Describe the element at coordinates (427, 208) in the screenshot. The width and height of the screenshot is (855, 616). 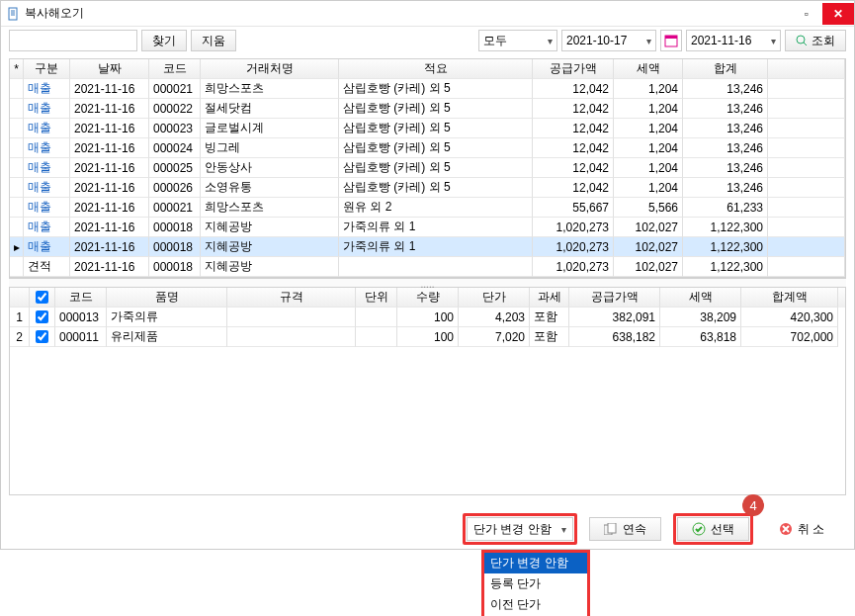
I see `table-row: 매출2021-11-16000021희망스포츠원유 외 255,6675,566…` at that location.